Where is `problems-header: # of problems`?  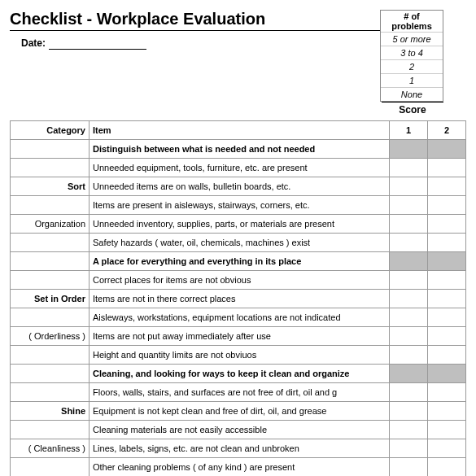 problems-header: # of problems is located at coordinates (412, 21).